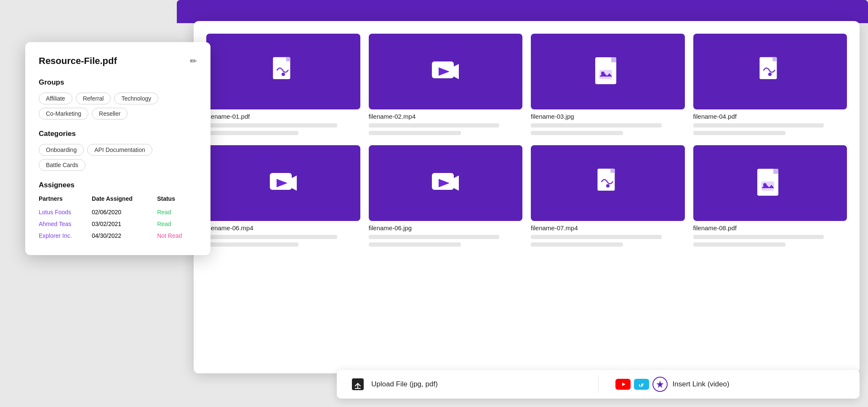 Image resolution: width=868 pixels, height=407 pixels. I want to click on partner-link: Lotus Foods, so click(55, 212).